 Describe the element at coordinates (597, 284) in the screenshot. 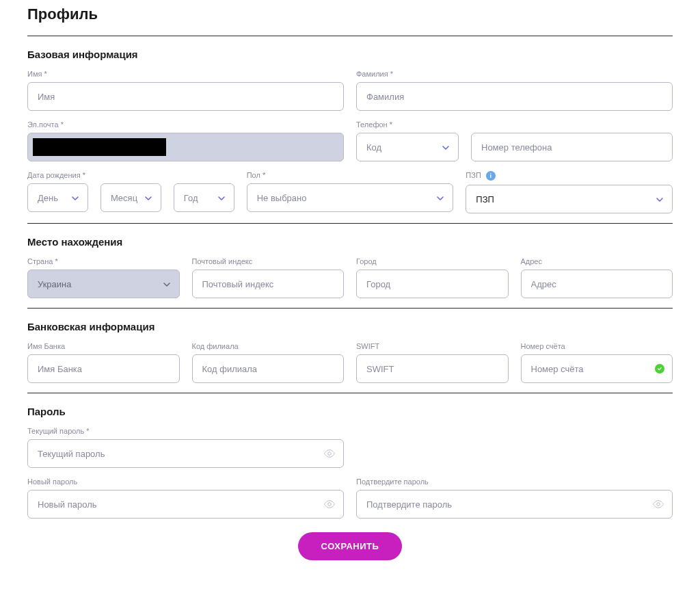

I see `address-input` at that location.